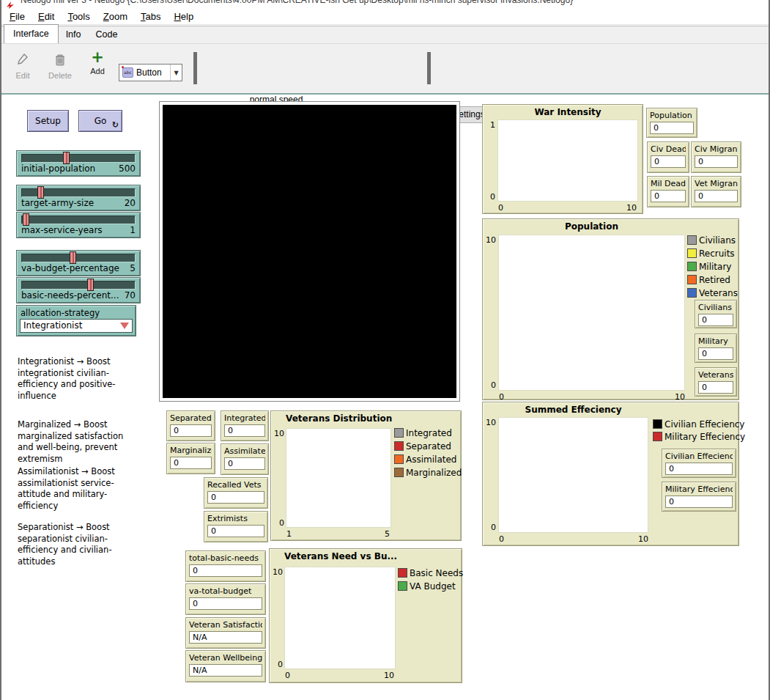  Describe the element at coordinates (236, 519) in the screenshot. I see `monitor-label: Extrimists` at that location.